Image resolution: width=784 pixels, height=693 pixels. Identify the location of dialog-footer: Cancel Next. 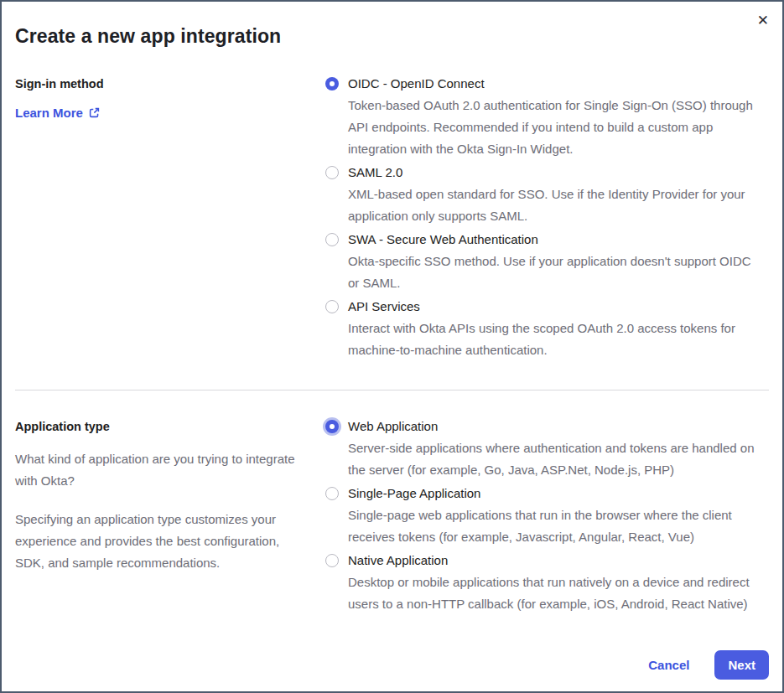
(709, 665).